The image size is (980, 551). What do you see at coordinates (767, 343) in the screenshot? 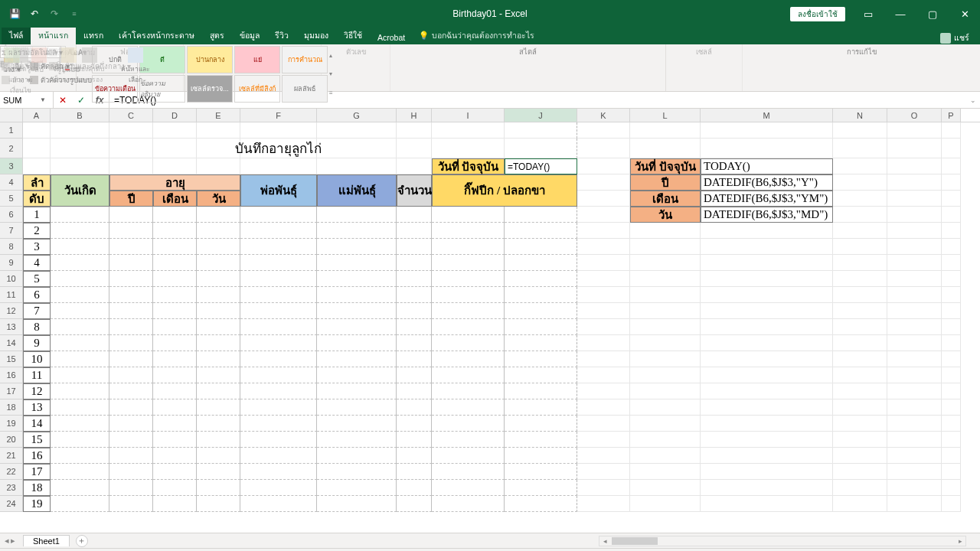
I see `cell-M14` at bounding box center [767, 343].